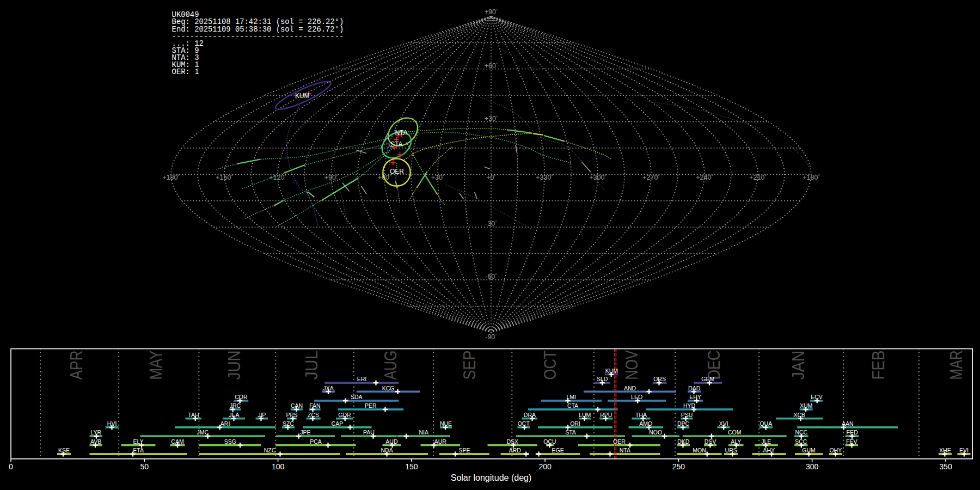 The image size is (980, 490). Describe the element at coordinates (224, 177) in the screenshot. I see `svg-text: +150°` at that location.